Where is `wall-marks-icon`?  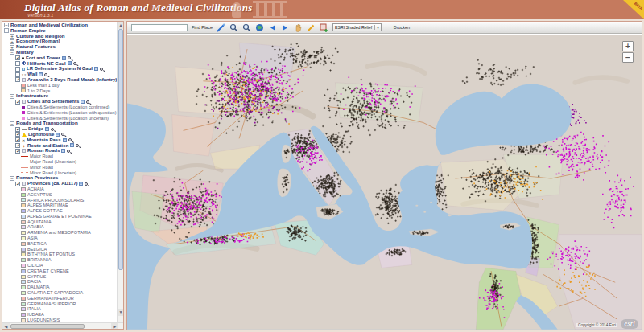 wall-marks-icon is located at coordinates (24, 74).